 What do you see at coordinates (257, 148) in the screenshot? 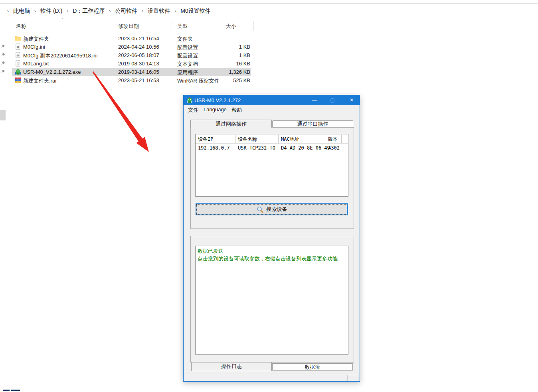
I see `device-name: USR-TCP232-TO` at bounding box center [257, 148].